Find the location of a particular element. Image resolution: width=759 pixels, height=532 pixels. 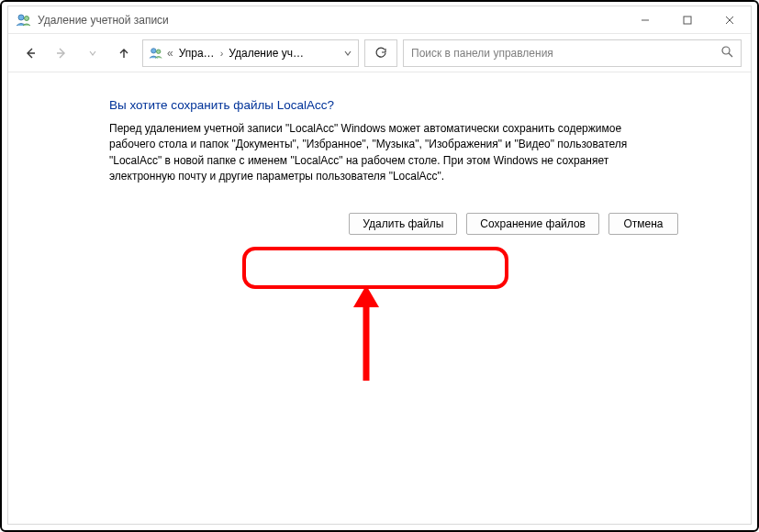

page-heading: Вы хотите сохранить файлы LocalAcc? is located at coordinates (398, 105).